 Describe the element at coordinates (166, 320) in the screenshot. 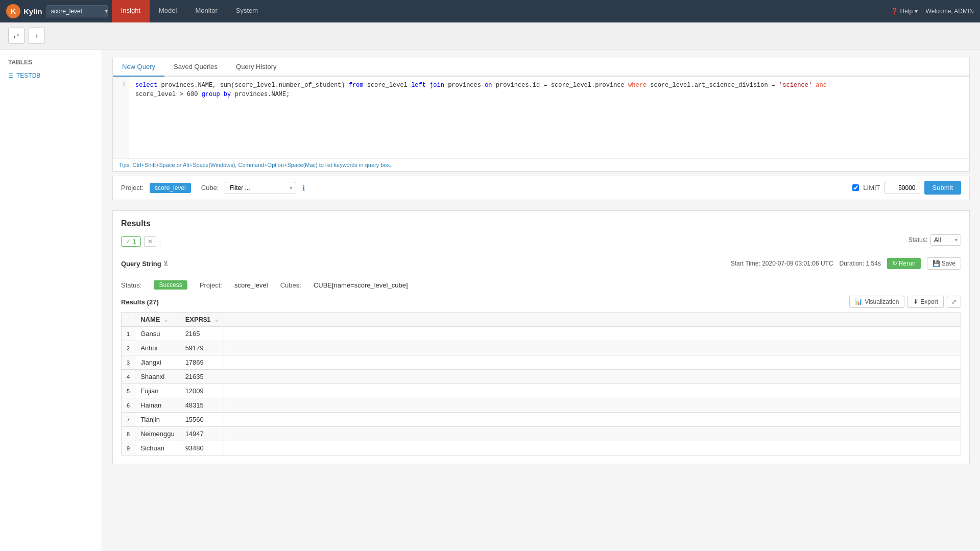

I see `sort-icon-name: ⌄` at that location.